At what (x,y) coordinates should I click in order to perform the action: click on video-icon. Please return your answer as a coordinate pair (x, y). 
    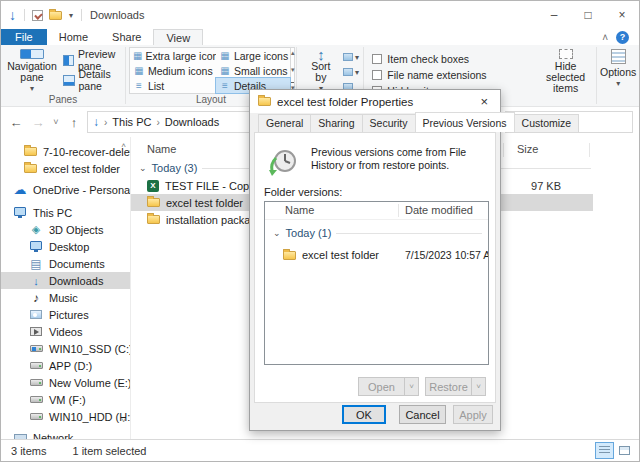
    Looking at the image, I should click on (36, 332).